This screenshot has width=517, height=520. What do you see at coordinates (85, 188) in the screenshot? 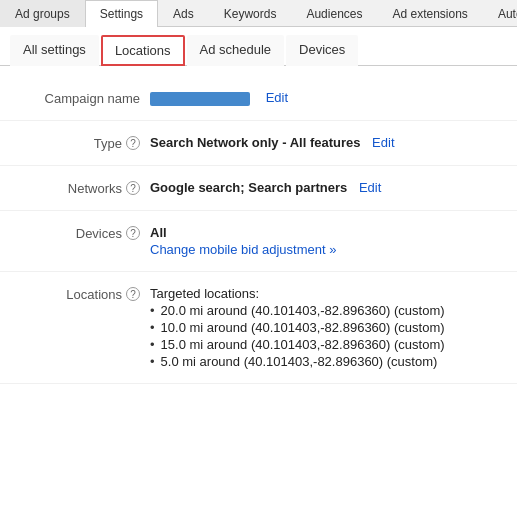
I see `networks-label: Networks ?` at bounding box center [85, 188].